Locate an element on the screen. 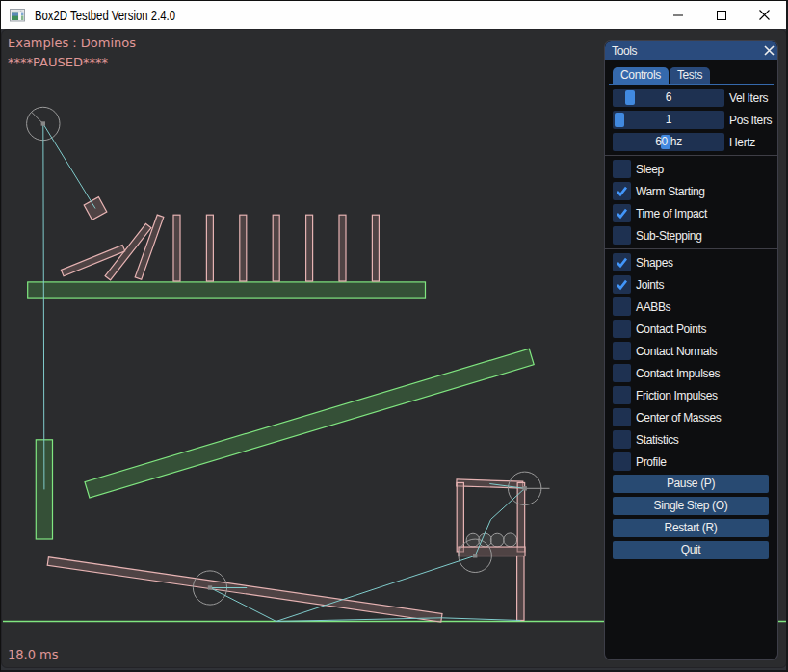 This screenshot has width=788, height=672. checkbox-friction-impulses is located at coordinates (622, 395).